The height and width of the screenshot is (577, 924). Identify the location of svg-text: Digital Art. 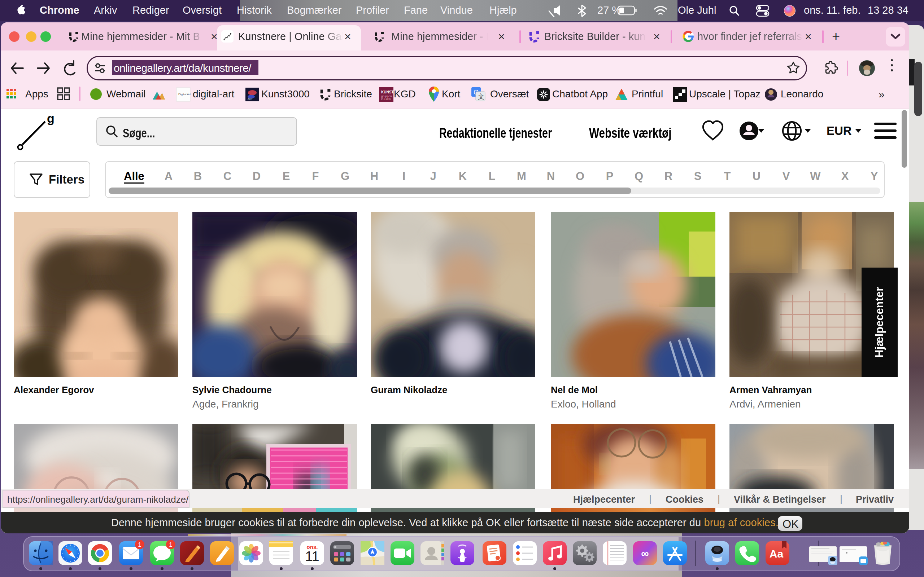
(185, 94).